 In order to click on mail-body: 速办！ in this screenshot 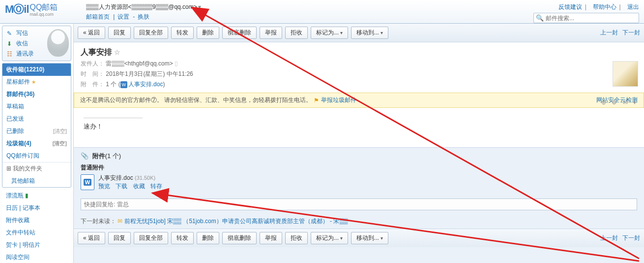, I will do `click(359, 128)`.